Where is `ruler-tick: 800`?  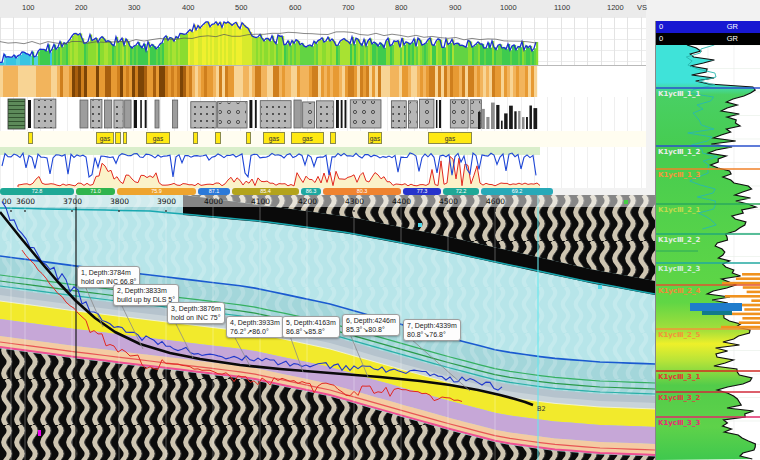
ruler-tick: 800 is located at coordinates (402, 8).